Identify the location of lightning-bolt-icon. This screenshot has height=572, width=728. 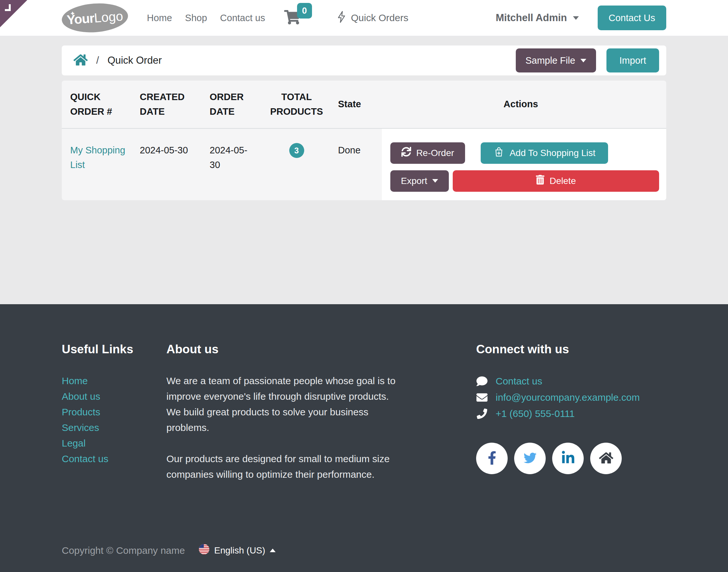
(342, 18).